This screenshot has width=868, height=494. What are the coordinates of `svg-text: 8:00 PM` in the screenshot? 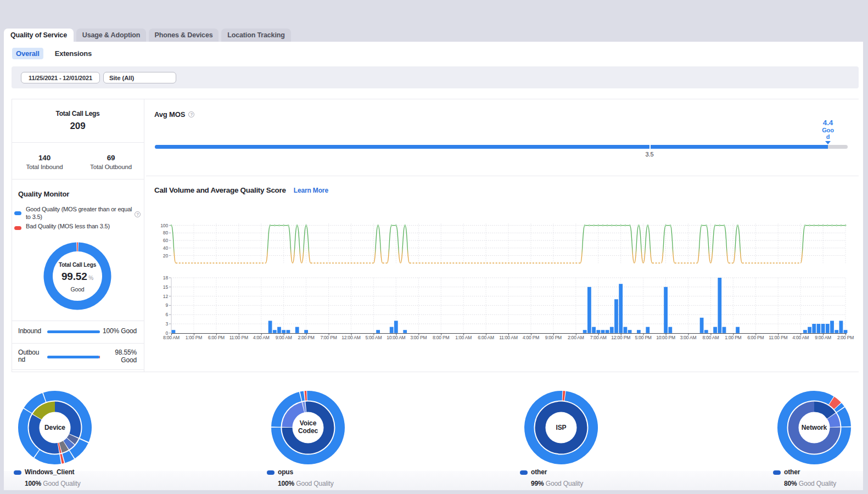 It's located at (441, 338).